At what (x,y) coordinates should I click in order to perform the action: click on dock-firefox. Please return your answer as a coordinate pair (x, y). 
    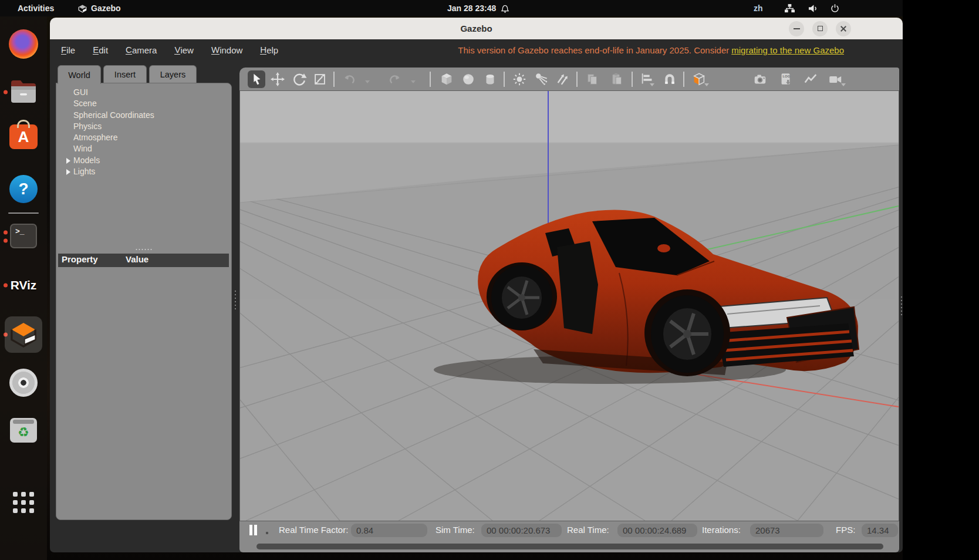
    Looking at the image, I should click on (23, 44).